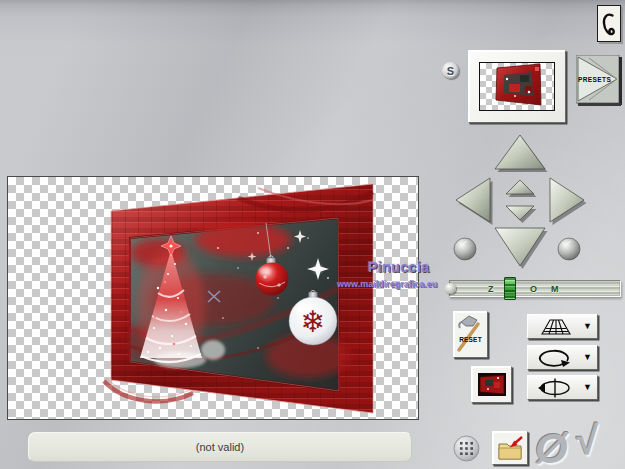  Describe the element at coordinates (562, 326) in the screenshot. I see `perspective-button: ▼` at that location.